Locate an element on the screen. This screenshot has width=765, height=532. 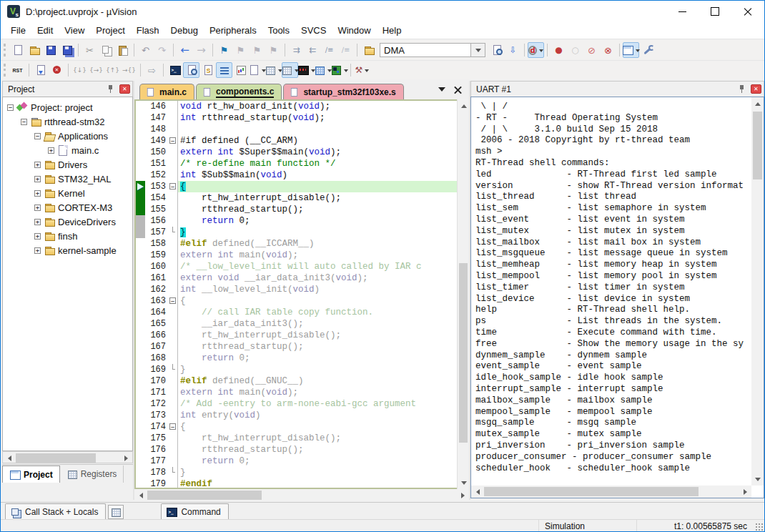
stop-button is located at coordinates (57, 70).